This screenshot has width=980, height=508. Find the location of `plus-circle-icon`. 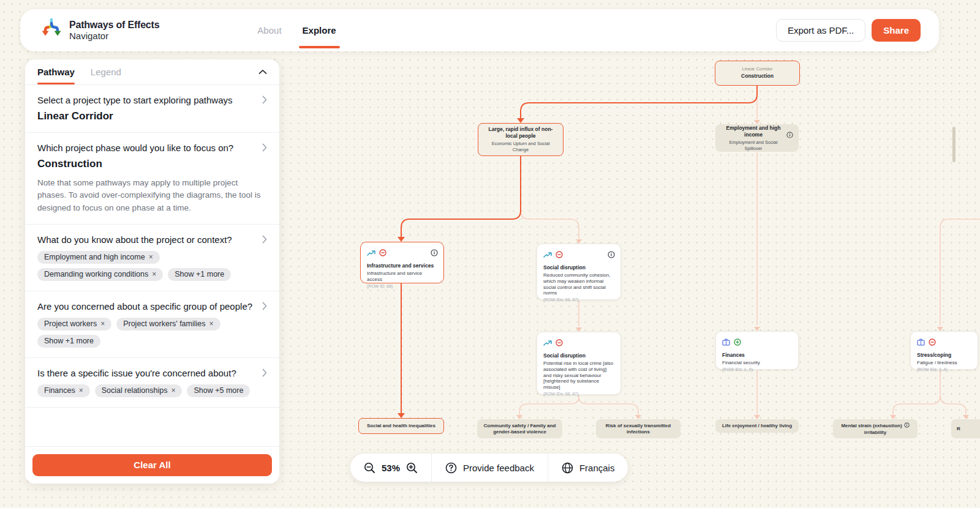

plus-circle-icon is located at coordinates (737, 343).